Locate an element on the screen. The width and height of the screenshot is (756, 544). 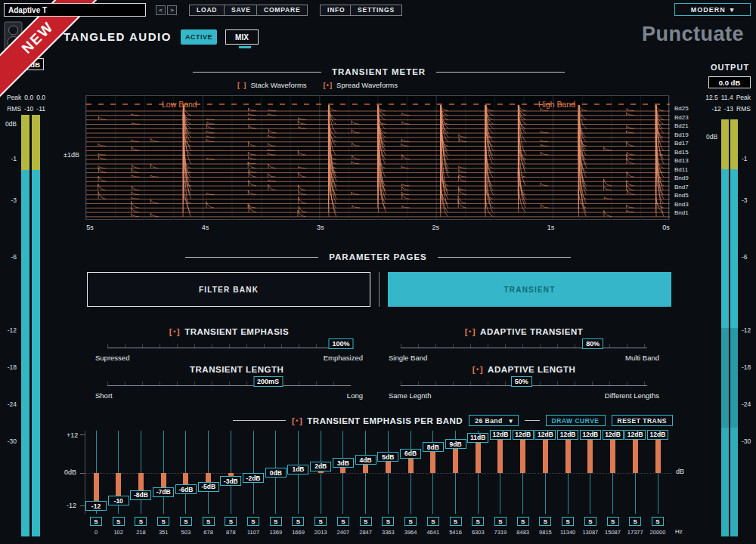
transient-emphasis-track: 100% is located at coordinates (229, 345).